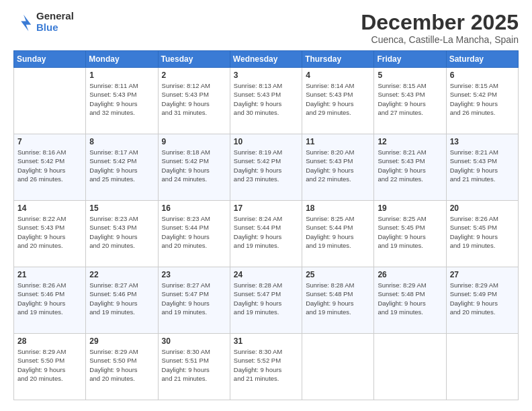 This screenshot has height=411, width=532. I want to click on cell-info: Sunrise: 8:22 AMSunset: 5:43 PMDaylight:…, so click(50, 232).